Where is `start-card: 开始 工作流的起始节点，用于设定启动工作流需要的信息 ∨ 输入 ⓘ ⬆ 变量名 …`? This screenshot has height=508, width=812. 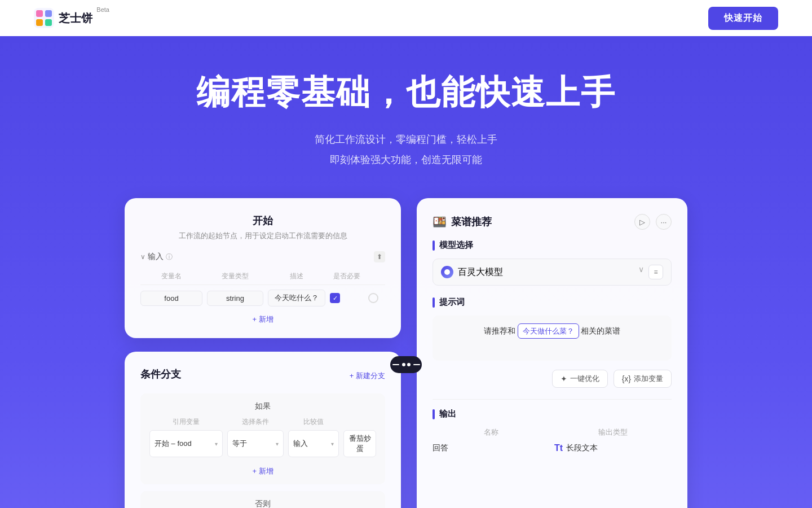
start-card: 开始 工作流的起始节点，用于设定启动工作流需要的信息 ∨ 输入 ⓘ ⬆ 变量名 … is located at coordinates (263, 268).